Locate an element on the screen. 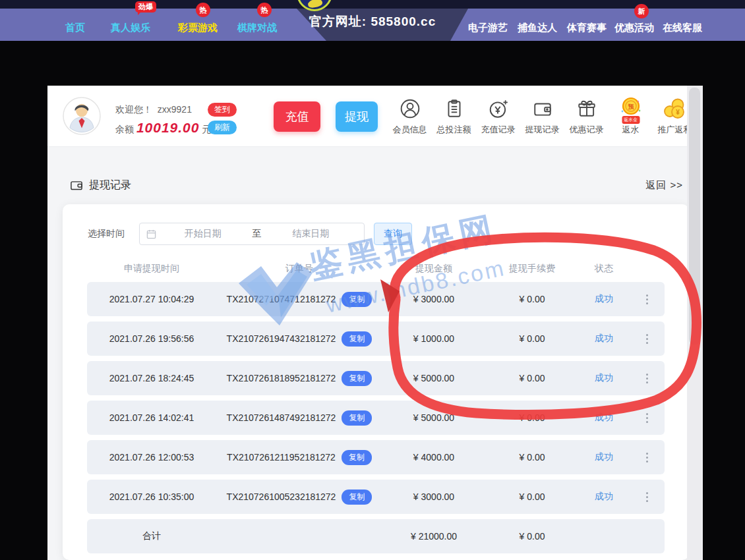  user-panel: 欢迎您！ zxx9921 余额 10019.00 元 签到 刷新 充值 提现 会… is located at coordinates (367, 116).